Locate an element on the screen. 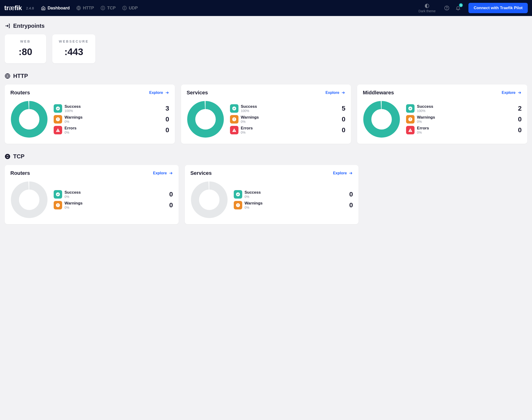  nav-http-label: HTTP is located at coordinates (89, 8).